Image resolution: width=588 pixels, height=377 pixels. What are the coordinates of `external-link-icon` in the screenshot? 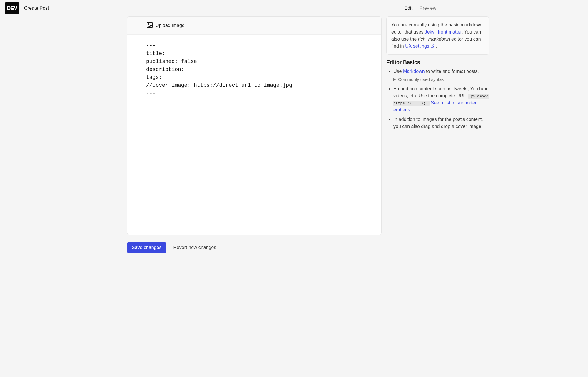 It's located at (432, 46).